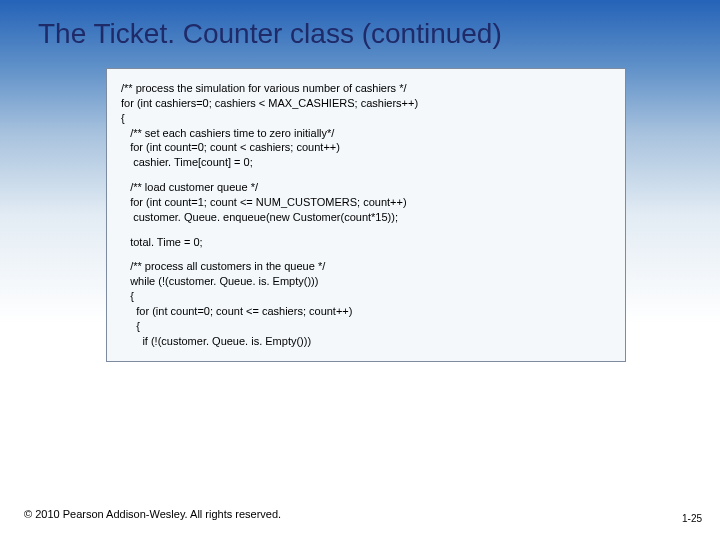 Image resolution: width=720 pixels, height=540 pixels. I want to click on code-paragraph-4: /** process all customers in the queue *…, so click(366, 304).